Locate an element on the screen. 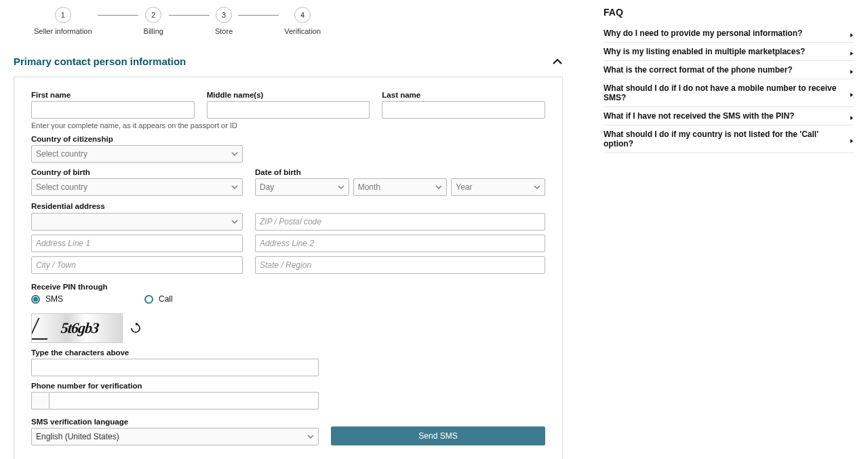  step-4: 4 Verification is located at coordinates (302, 21).